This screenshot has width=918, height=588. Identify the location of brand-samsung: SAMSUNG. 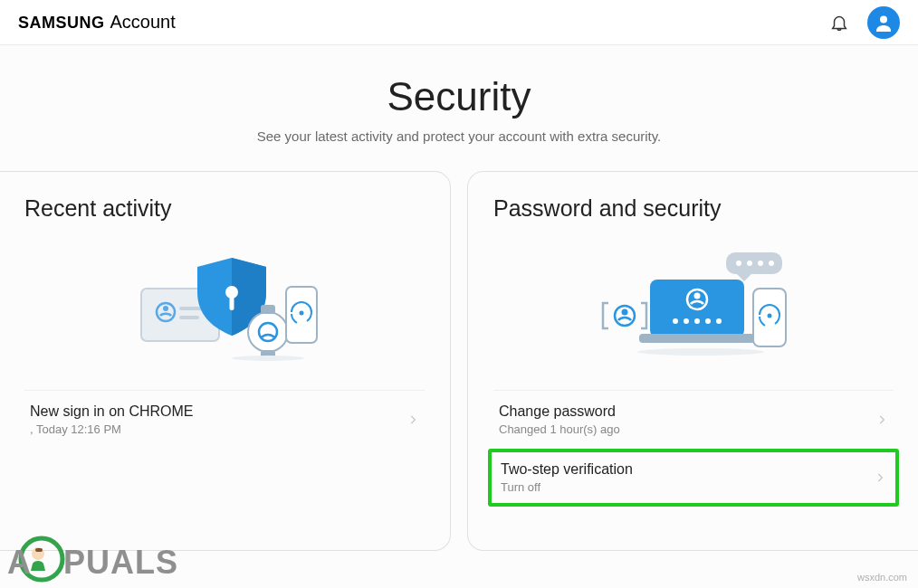
(62, 24).